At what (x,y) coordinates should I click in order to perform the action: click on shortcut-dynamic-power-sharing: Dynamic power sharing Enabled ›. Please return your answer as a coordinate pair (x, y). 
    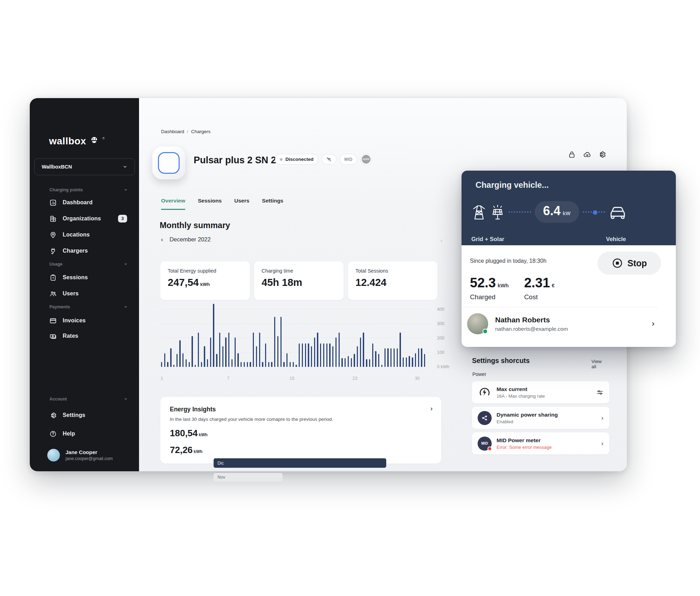
    Looking at the image, I should click on (541, 418).